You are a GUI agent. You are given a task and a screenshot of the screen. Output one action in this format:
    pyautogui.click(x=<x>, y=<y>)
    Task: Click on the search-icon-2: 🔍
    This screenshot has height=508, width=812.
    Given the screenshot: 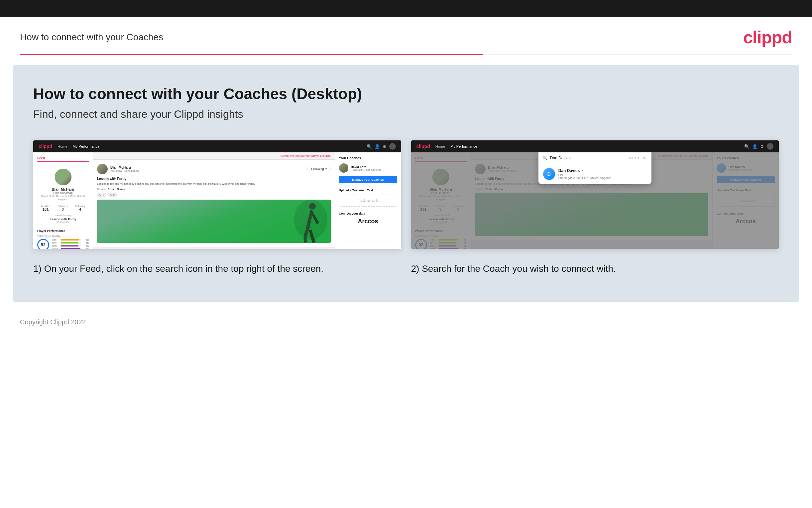 What is the action you would take?
    pyautogui.click(x=747, y=146)
    